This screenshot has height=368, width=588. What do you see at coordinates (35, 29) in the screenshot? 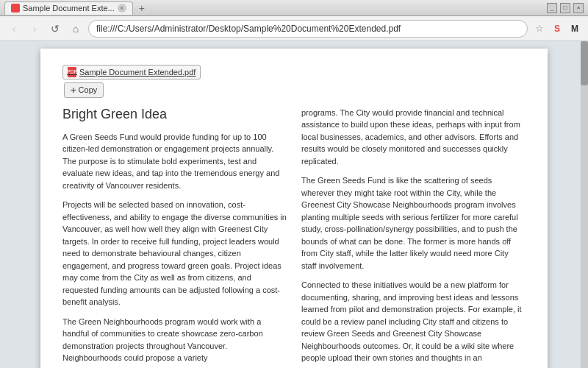
I see `forward-button: ›` at bounding box center [35, 29].